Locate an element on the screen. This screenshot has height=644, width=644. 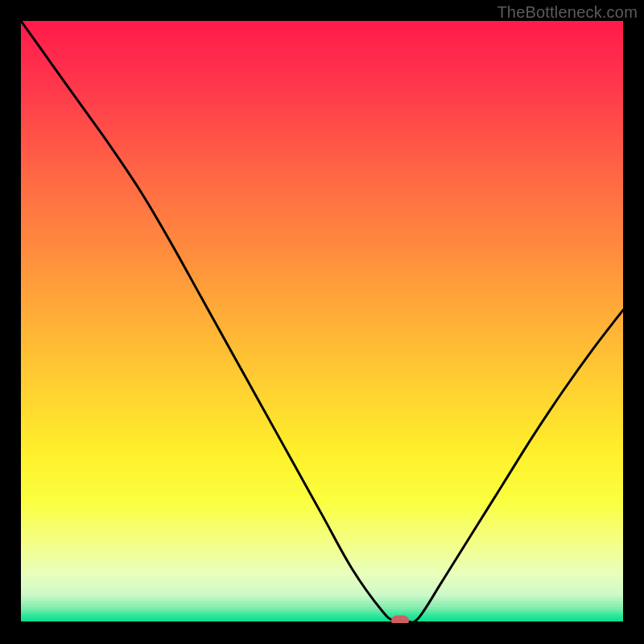
optimum-marker is located at coordinates (400, 620).